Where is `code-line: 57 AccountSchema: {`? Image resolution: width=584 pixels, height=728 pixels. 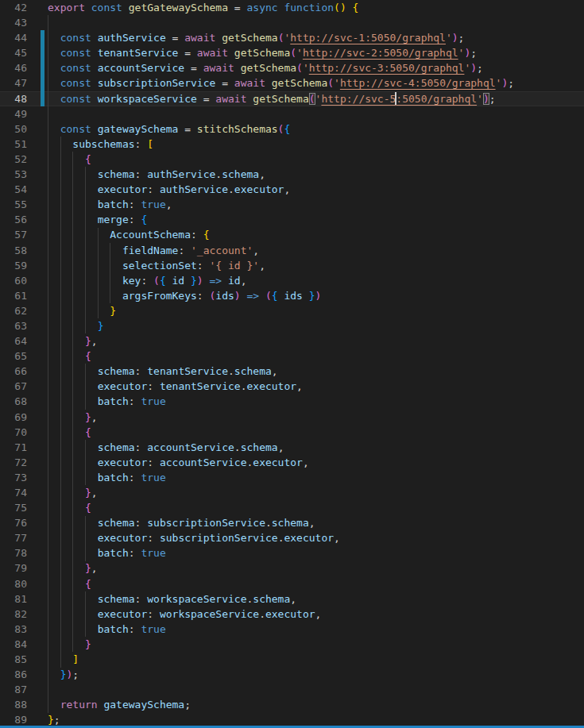 code-line: 57 AccountSchema: { is located at coordinates (292, 235).